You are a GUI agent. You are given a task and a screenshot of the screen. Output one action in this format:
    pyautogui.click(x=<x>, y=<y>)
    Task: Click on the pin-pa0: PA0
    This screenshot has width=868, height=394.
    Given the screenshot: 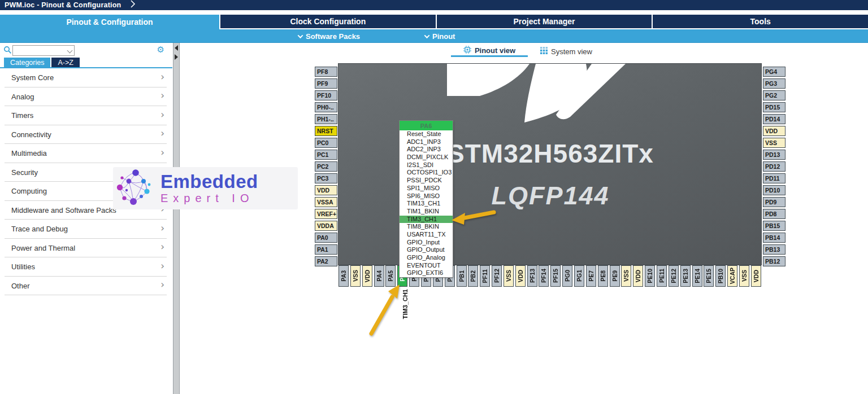 What is the action you would take?
    pyautogui.click(x=326, y=238)
    